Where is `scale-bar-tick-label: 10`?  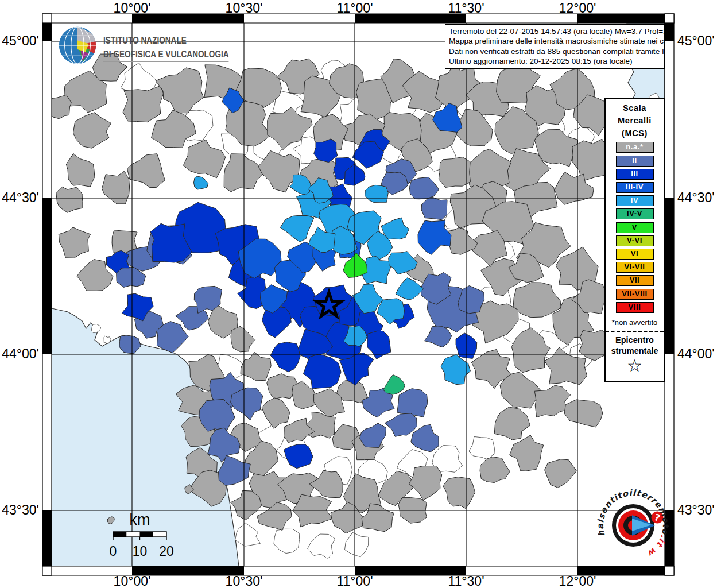
scale-bar-tick-label: 10 is located at coordinates (140, 551).